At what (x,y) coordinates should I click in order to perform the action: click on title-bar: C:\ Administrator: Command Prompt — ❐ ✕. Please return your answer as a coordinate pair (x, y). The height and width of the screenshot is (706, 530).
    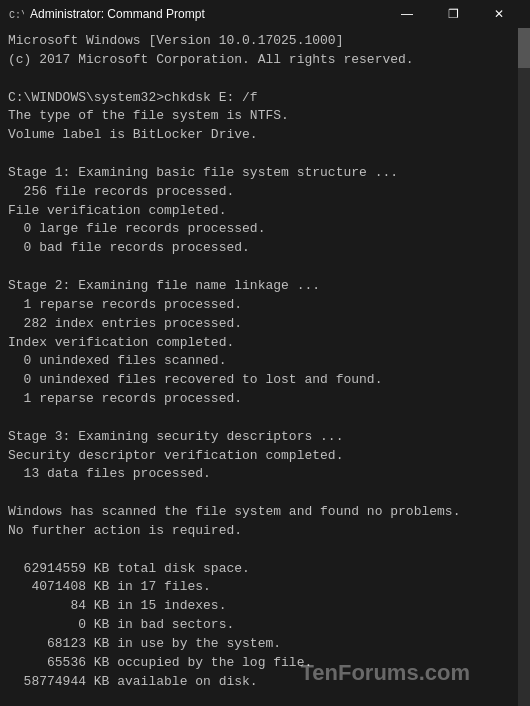
    Looking at the image, I should click on (265, 14).